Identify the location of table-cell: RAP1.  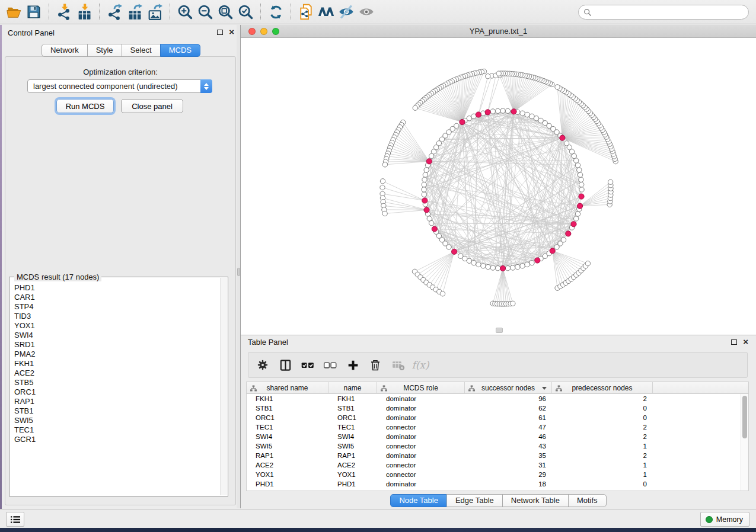
(353, 456).